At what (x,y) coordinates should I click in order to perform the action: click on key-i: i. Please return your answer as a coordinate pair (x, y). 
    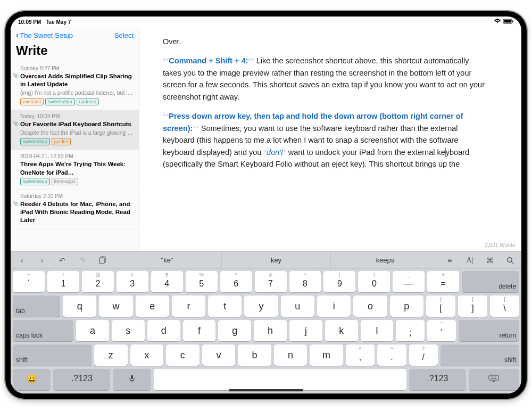
    Looking at the image, I should click on (334, 306).